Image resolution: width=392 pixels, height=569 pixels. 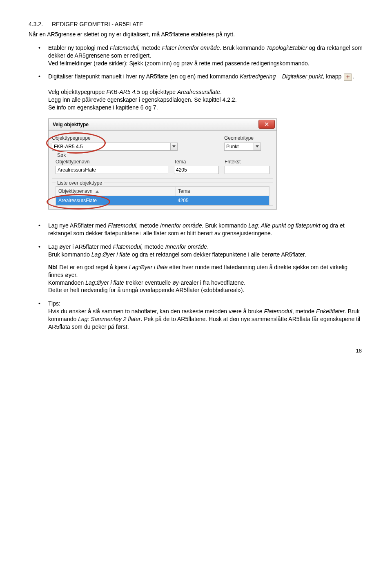 What do you see at coordinates (249, 147) in the screenshot?
I see `geometritype-combo: Punkt` at bounding box center [249, 147].